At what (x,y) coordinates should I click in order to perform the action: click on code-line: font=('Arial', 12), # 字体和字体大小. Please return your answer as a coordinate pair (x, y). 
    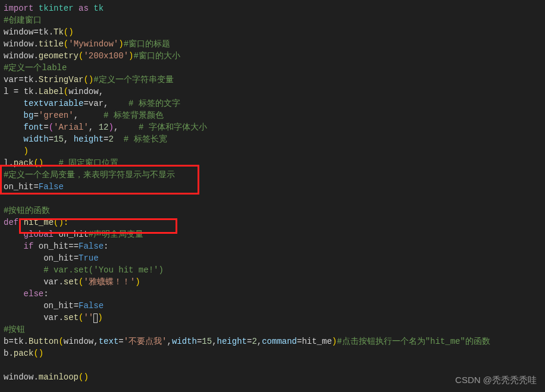
    Looking at the image, I should click on (274, 127).